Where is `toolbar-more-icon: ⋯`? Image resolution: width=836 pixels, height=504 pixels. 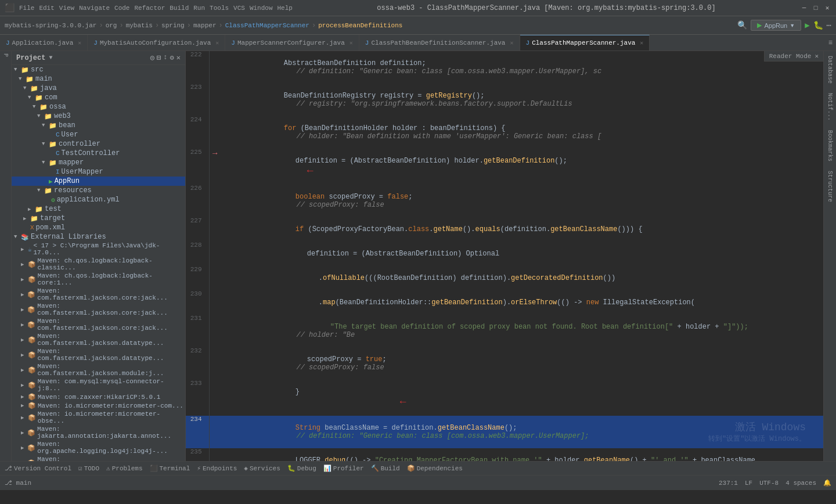 toolbar-more-icon: ⋯ is located at coordinates (829, 26).